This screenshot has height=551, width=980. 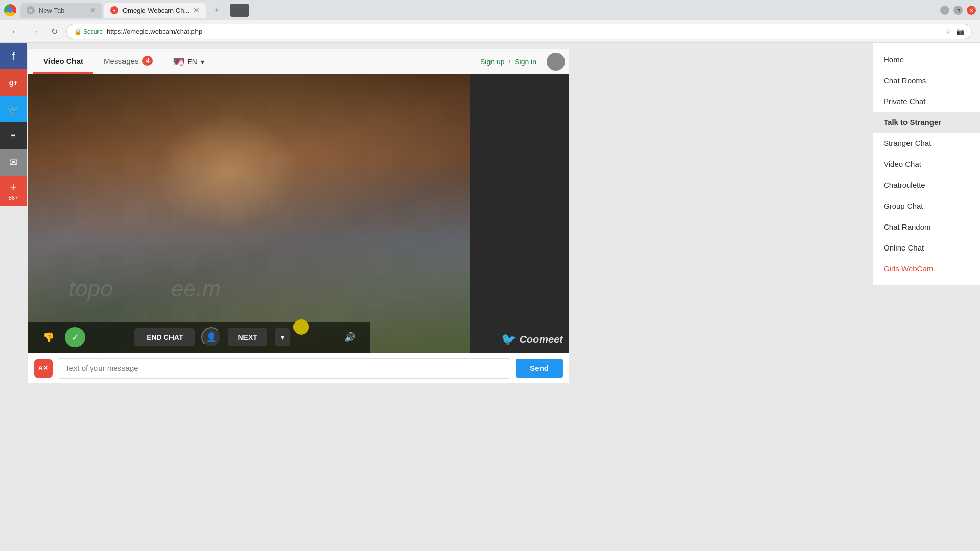 I want to click on sign-up-link: Sign up, so click(x=492, y=62).